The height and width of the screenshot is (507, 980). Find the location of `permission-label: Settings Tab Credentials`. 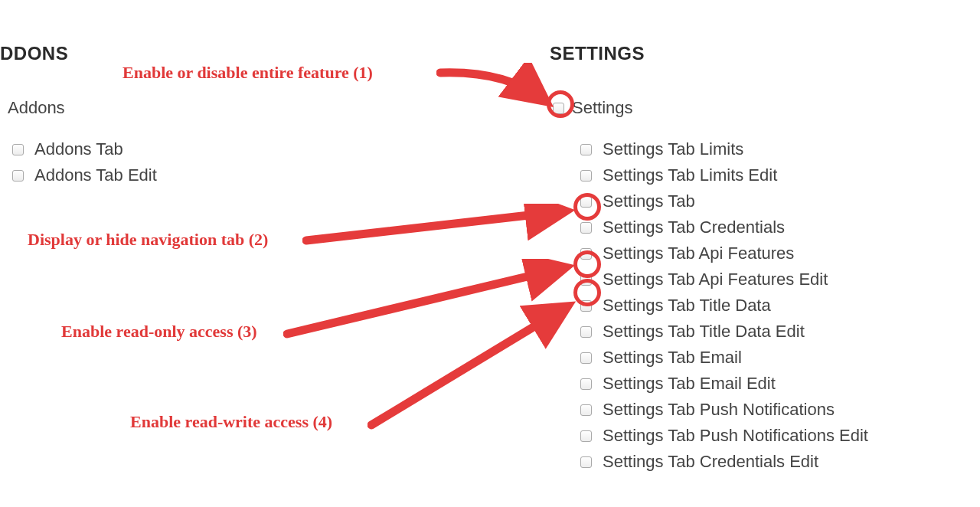

permission-label: Settings Tab Credentials is located at coordinates (694, 227).